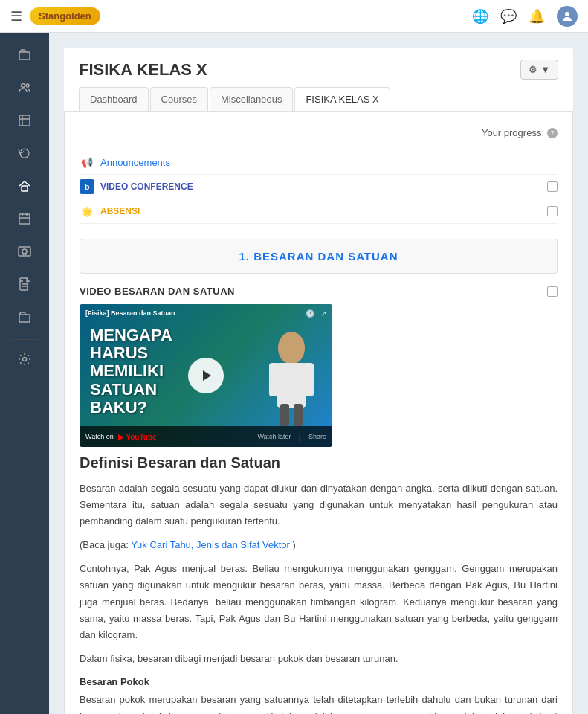 This screenshot has height=714, width=588. Describe the element at coordinates (318, 187) in the screenshot. I see `video-conference-item: b VIDEO CONFERENCE` at that location.